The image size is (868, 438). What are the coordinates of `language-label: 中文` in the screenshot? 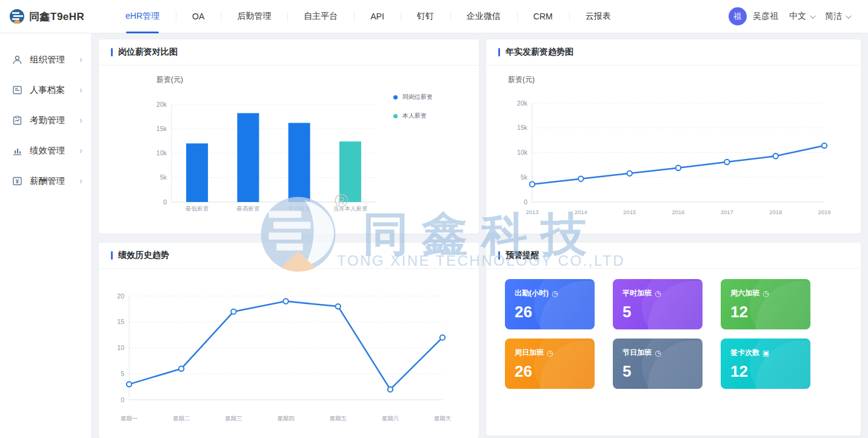 It's located at (798, 16).